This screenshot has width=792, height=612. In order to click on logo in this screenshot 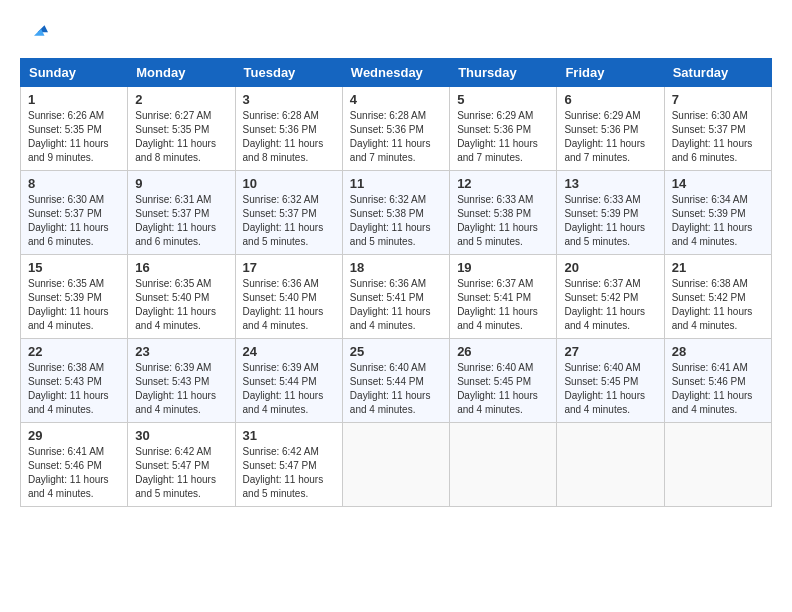, I will do `click(36, 34)`.